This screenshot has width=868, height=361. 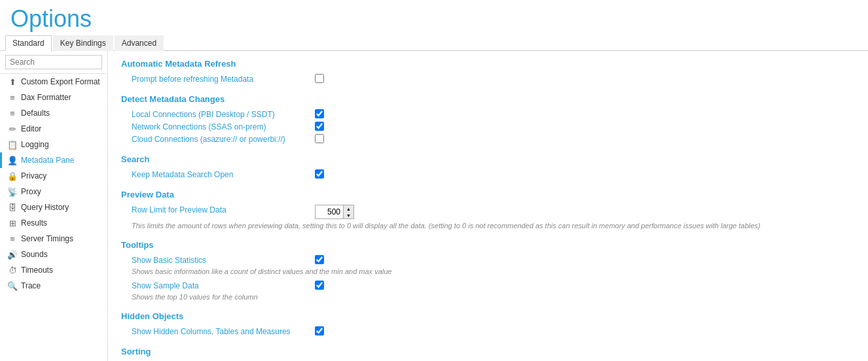 I want to click on setting-control-network-connections, so click(x=319, y=126).